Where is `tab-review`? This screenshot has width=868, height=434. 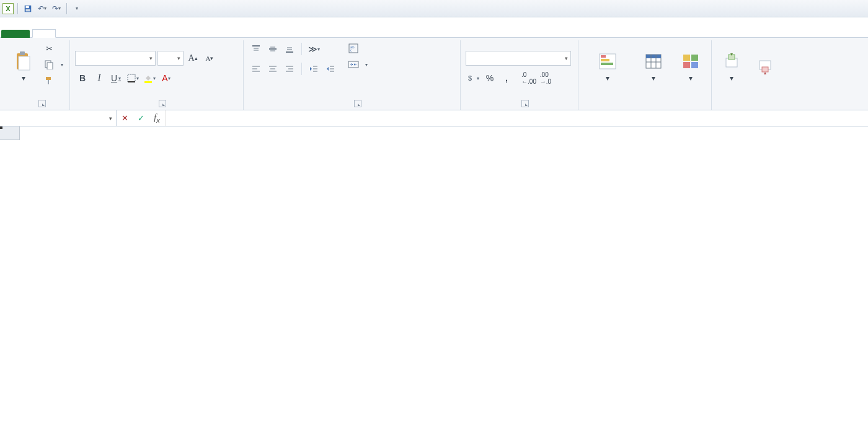 tab-review is located at coordinates (162, 33).